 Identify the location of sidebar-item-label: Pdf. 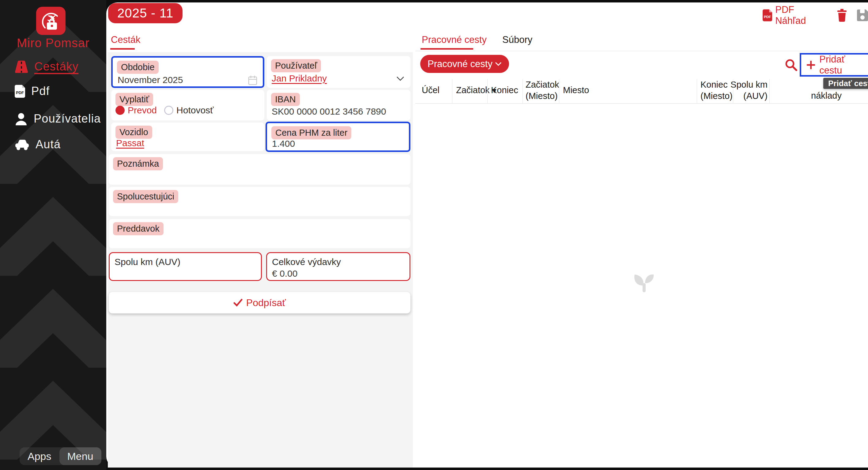
(40, 91).